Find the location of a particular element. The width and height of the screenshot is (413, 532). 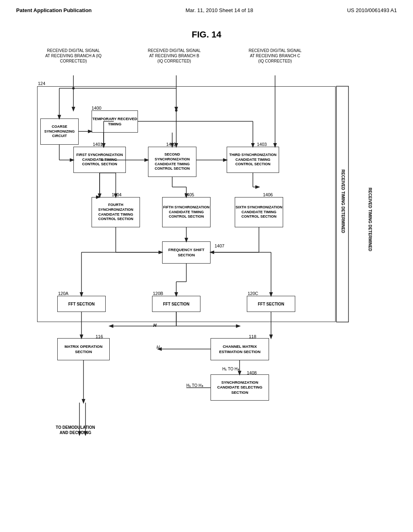

to-demod-label: TO DEMODULATION AND DECODING is located at coordinates (75, 430).